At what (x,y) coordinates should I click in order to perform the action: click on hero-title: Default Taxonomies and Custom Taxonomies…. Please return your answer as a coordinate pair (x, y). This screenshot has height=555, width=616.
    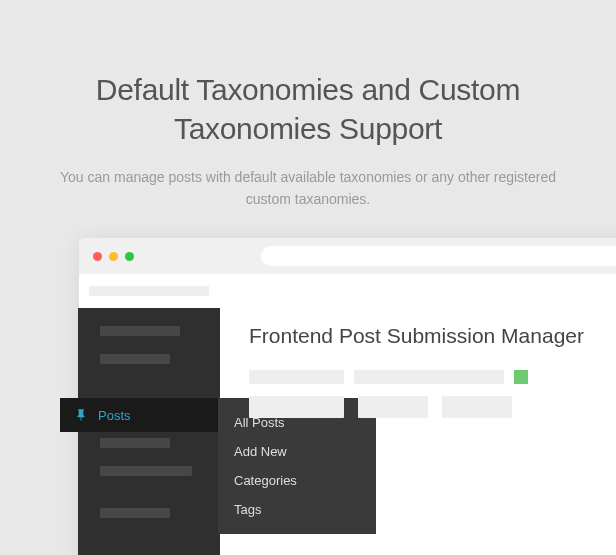
    Looking at the image, I should click on (308, 109).